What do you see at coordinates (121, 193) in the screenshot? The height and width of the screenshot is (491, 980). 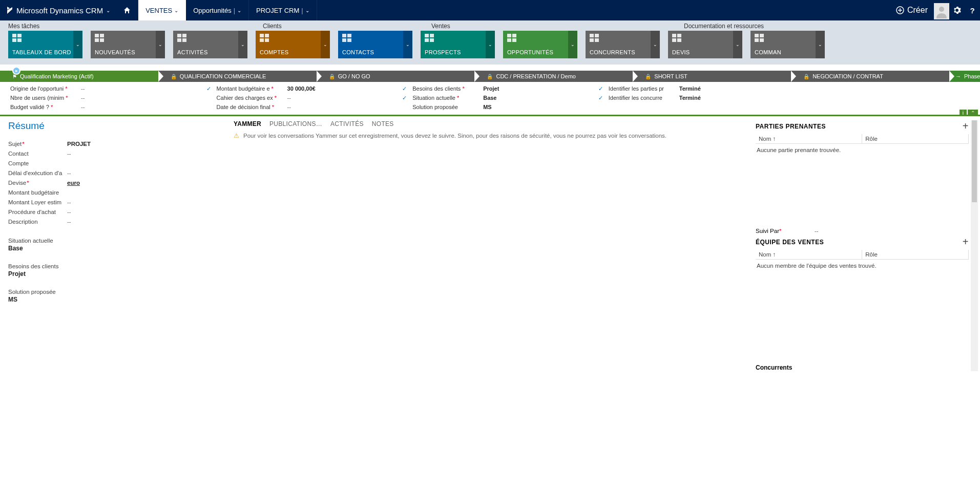 I see `resume-field-row: Montant budgétaire` at bounding box center [121, 193].